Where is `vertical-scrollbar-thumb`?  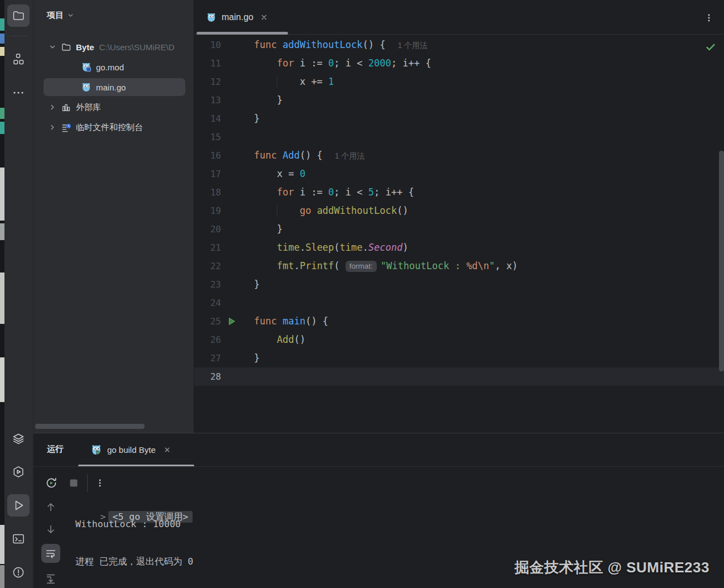 vertical-scrollbar-thumb is located at coordinates (721, 261).